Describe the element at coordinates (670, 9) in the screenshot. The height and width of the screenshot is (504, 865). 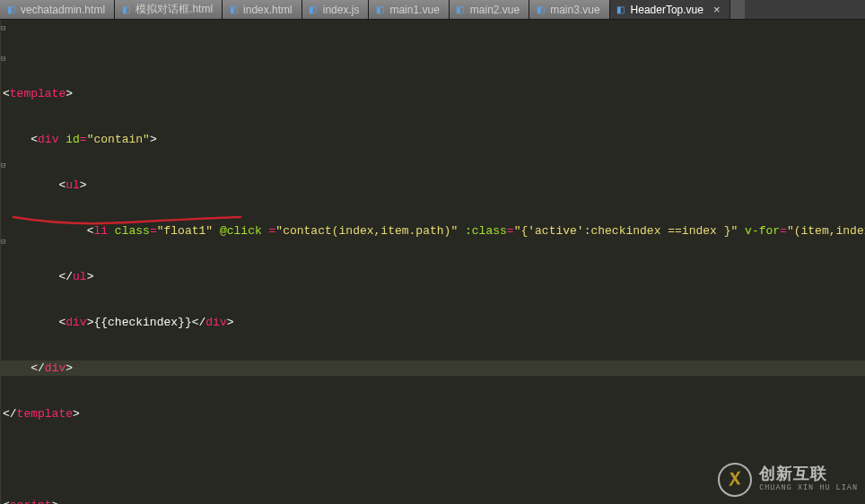
I see `tab-headertop: ◧ HeaderTop.vue ×` at that location.